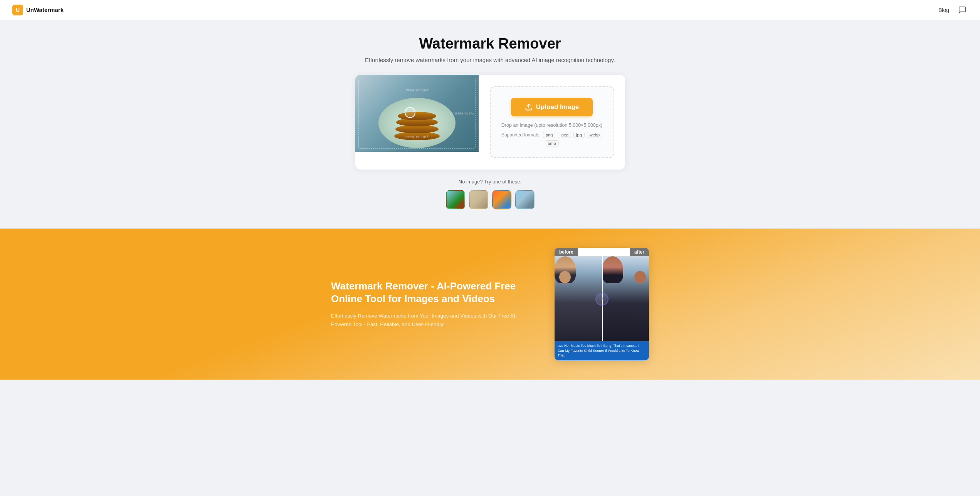  Describe the element at coordinates (595, 135) in the screenshot. I see `format-webp: webp` at that location.